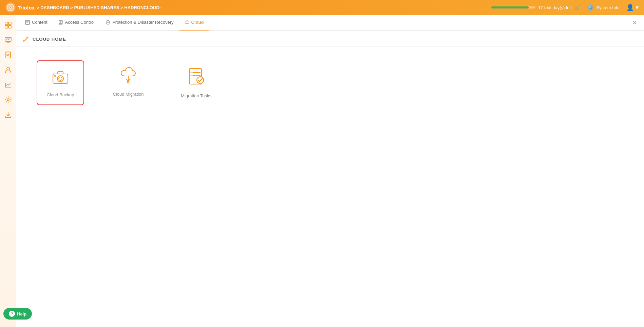  What do you see at coordinates (536, 7) in the screenshot?
I see `trial-info: 17 trial day(s) left 🛒` at bounding box center [536, 7].